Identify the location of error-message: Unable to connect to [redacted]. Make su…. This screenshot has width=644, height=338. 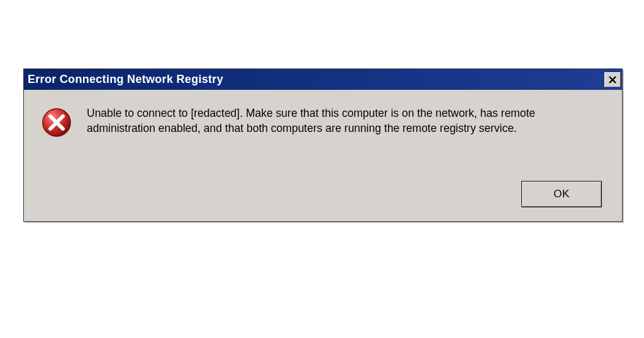
(345, 121).